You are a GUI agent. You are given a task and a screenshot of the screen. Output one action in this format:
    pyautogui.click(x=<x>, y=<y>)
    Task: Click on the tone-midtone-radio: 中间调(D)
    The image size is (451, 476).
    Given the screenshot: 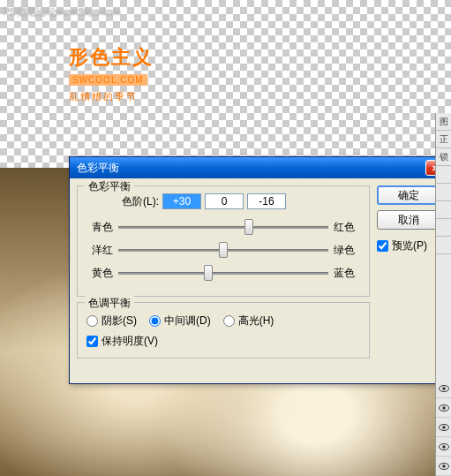 What is the action you would take?
    pyautogui.click(x=180, y=321)
    